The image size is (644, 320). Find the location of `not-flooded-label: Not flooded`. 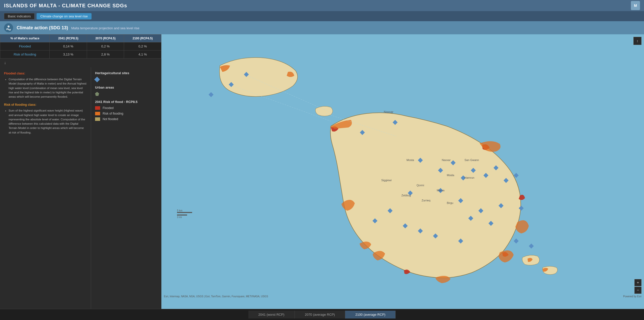

not-flooded-label: Not flooded is located at coordinates (110, 119).